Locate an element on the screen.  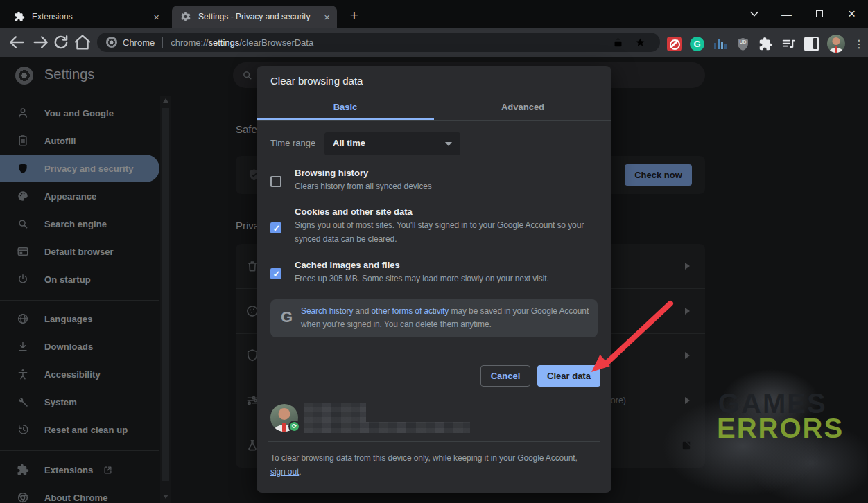
time-range-label: Time range is located at coordinates (293, 143).